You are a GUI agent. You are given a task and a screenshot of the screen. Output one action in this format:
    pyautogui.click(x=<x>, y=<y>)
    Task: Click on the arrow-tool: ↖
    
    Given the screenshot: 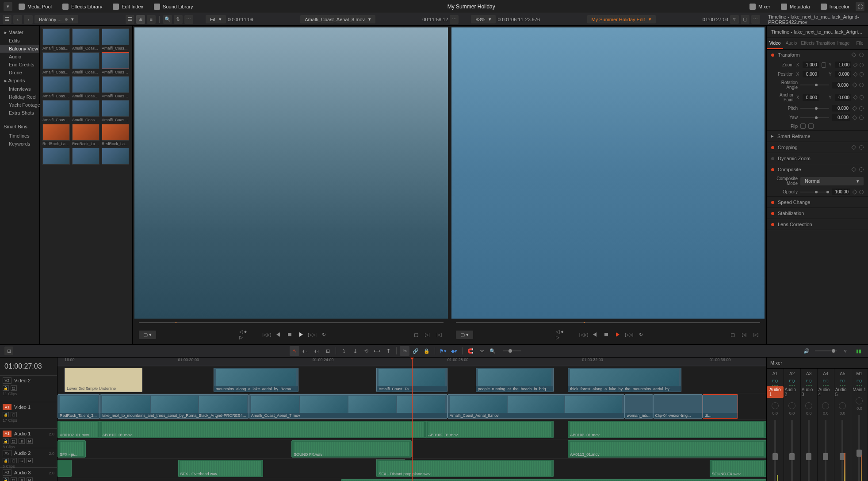 What is the action you would take?
    pyautogui.click(x=294, y=351)
    